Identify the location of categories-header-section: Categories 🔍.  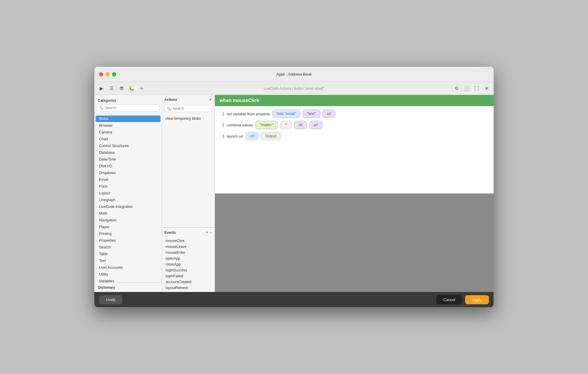
(128, 105).